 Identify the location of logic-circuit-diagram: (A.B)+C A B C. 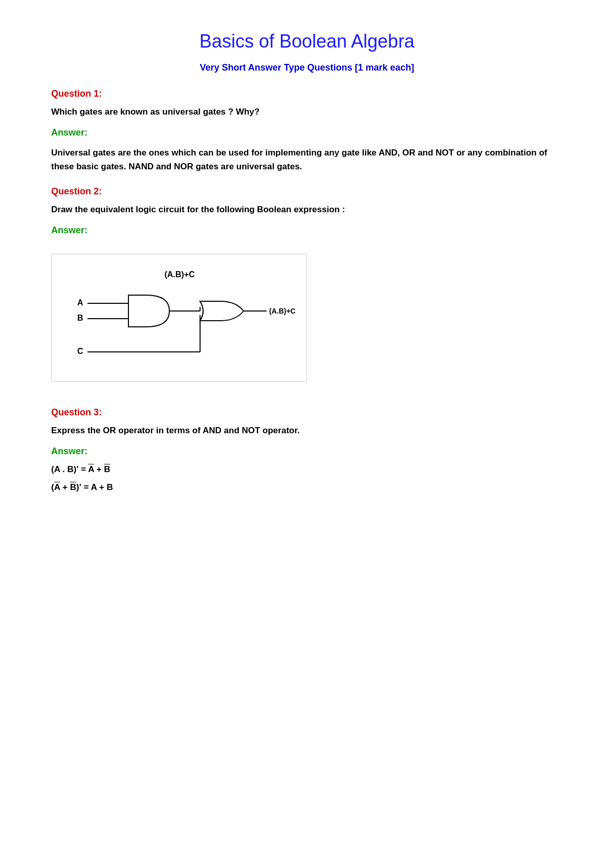
(179, 318).